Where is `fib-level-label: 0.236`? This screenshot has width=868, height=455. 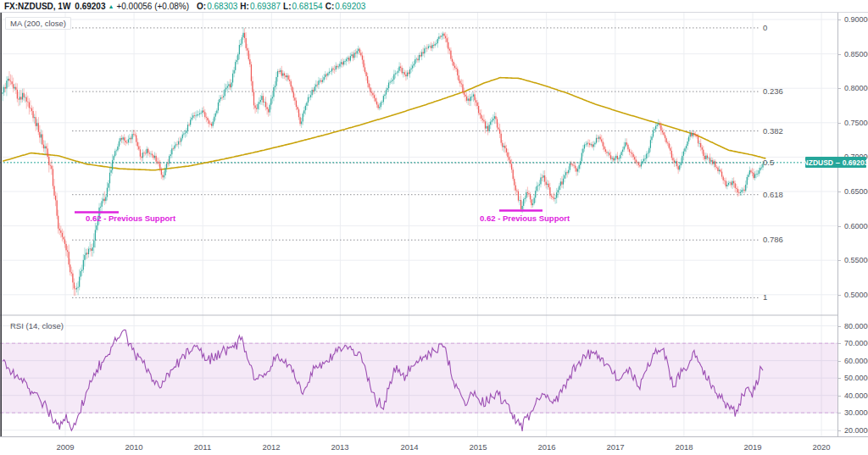
fib-level-label: 0.236 is located at coordinates (773, 92).